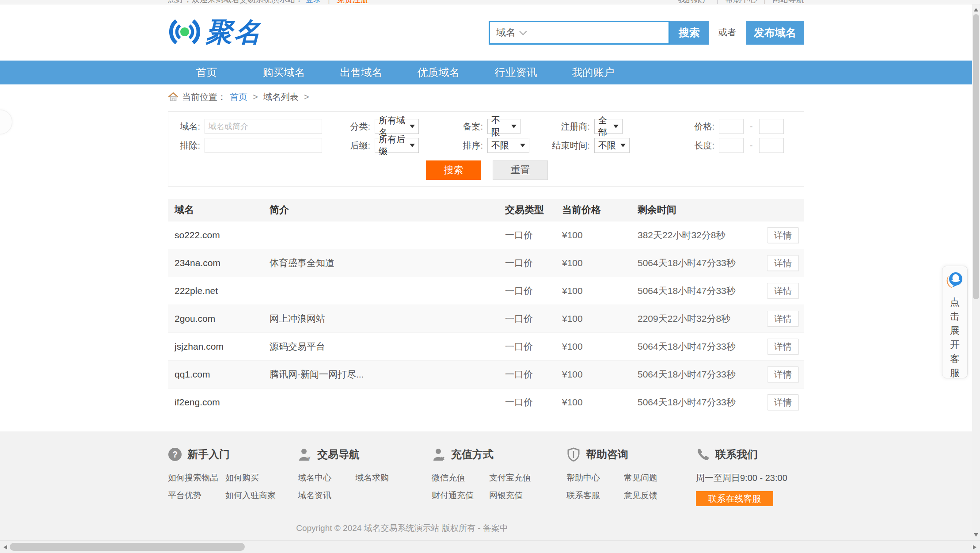 The height and width of the screenshot is (553, 980). Describe the element at coordinates (734, 499) in the screenshot. I see `contact-service-button: 联系在线客服` at that location.